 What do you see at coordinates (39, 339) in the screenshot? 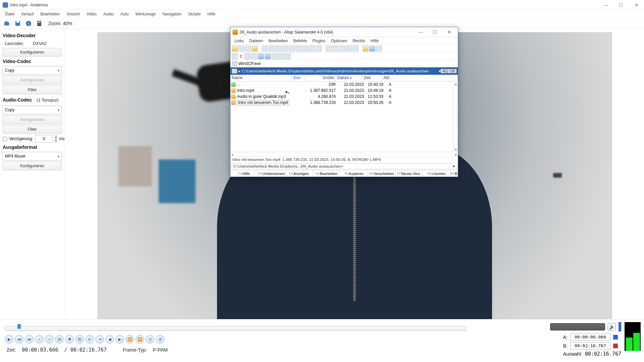
I see `rewind-button: «` at bounding box center [39, 339].